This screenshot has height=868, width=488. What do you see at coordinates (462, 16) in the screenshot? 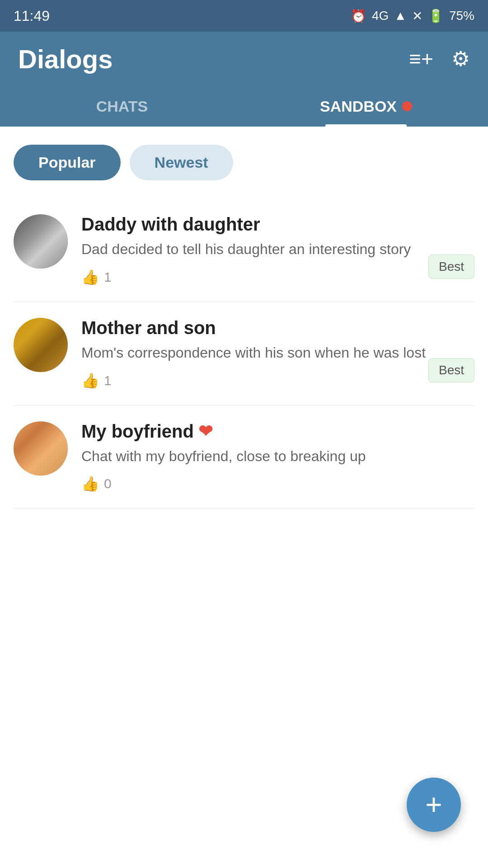
I see `battery-label: 75%` at bounding box center [462, 16].